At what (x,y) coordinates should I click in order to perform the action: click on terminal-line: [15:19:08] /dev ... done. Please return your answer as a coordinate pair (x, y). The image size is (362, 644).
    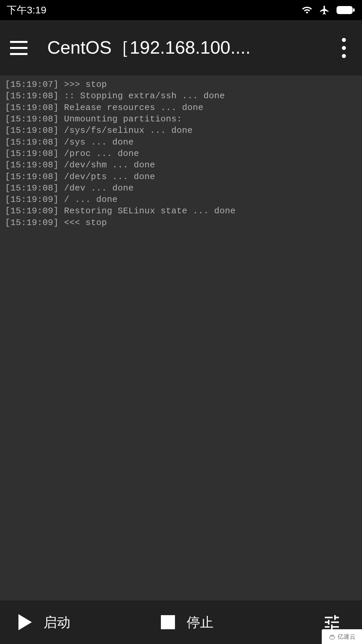
    Looking at the image, I should click on (181, 188).